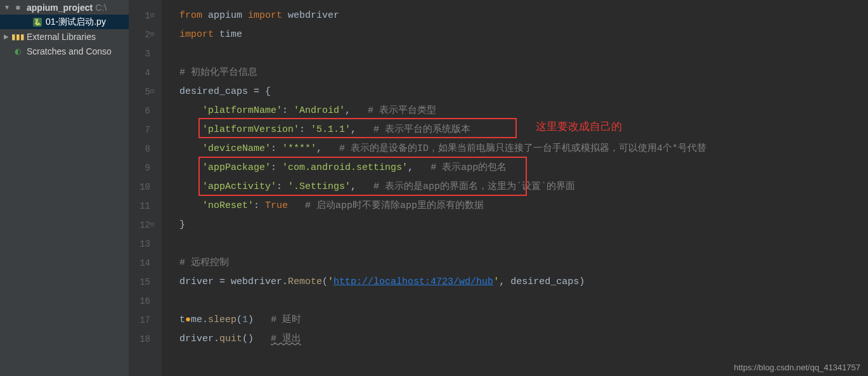 The width and height of the screenshot is (868, 376). I want to click on line-number: 5, so click(139, 92).